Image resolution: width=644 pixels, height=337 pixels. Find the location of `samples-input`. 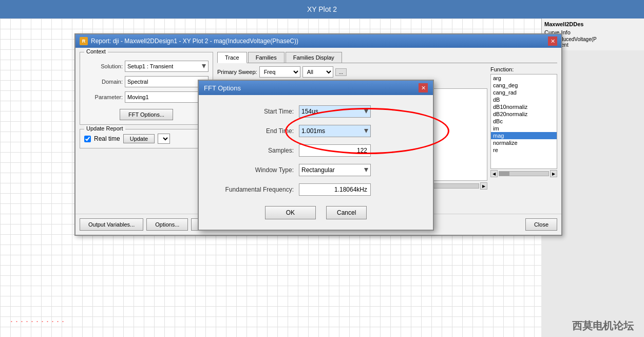

samples-input is located at coordinates (335, 151).